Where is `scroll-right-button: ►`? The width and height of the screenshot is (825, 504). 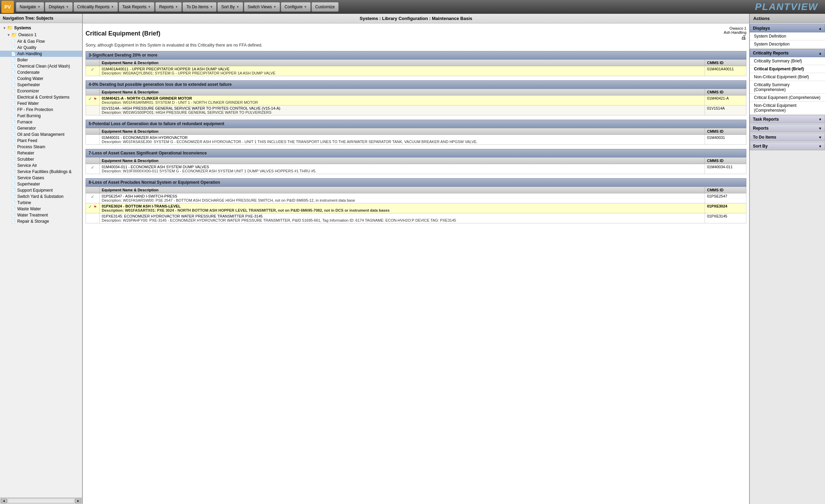 scroll-right-button: ► is located at coordinates (78, 501).